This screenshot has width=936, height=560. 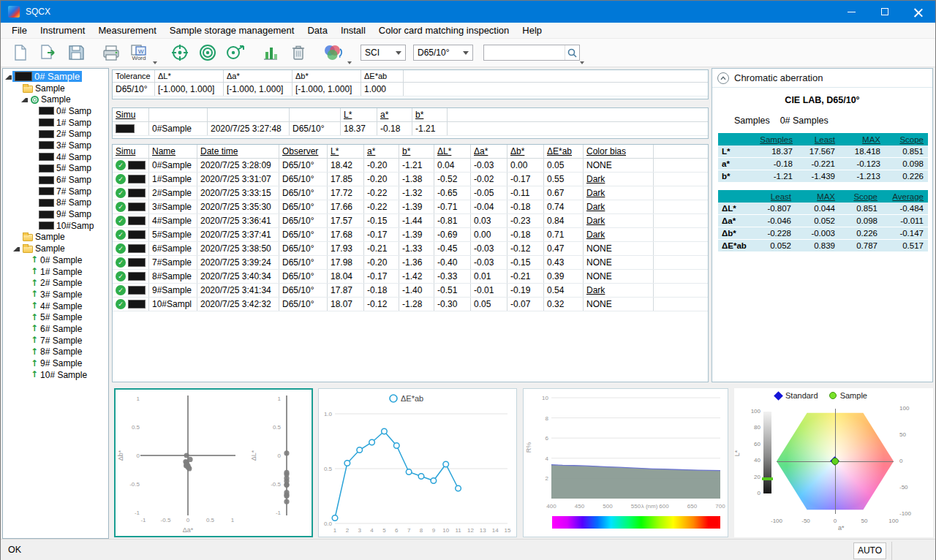 What do you see at coordinates (56, 306) in the screenshot?
I see `tree-item: ↑4# Sample` at bounding box center [56, 306].